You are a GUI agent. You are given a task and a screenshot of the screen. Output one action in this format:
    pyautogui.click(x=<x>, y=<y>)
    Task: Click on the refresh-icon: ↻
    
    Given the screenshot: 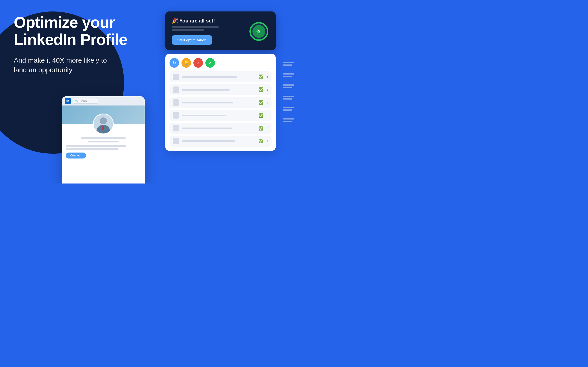 What is the action you would take?
    pyautogui.click(x=174, y=63)
    